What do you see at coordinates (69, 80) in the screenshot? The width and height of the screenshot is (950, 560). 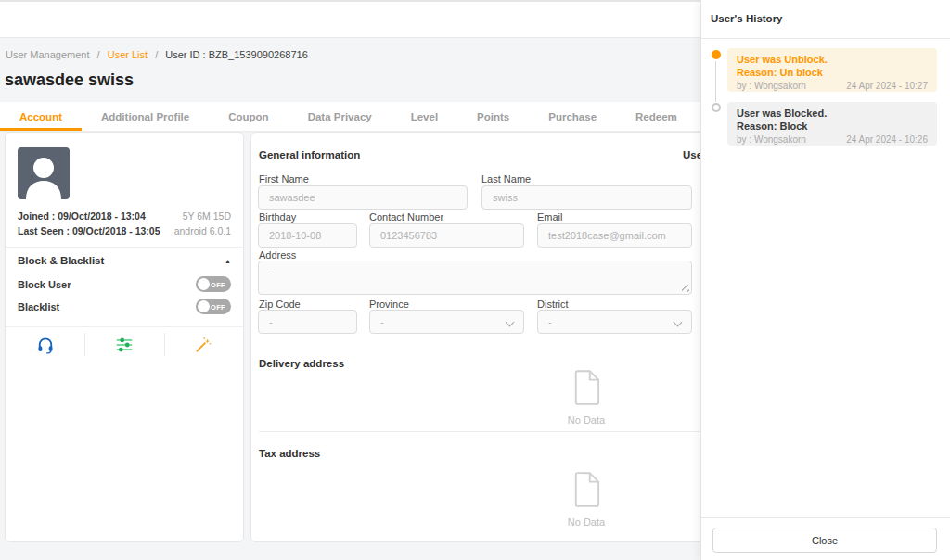 I see `page-title: sawasdee swiss` at bounding box center [69, 80].